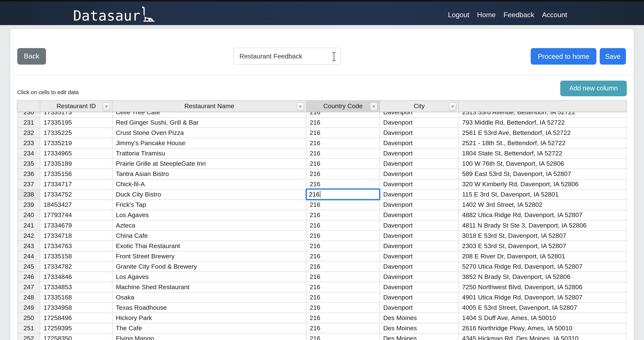 Image resolution: width=644 pixels, height=340 pixels. What do you see at coordinates (210, 106) in the screenshot?
I see `column-header-restaurant-name: Restaurant Name` at bounding box center [210, 106].